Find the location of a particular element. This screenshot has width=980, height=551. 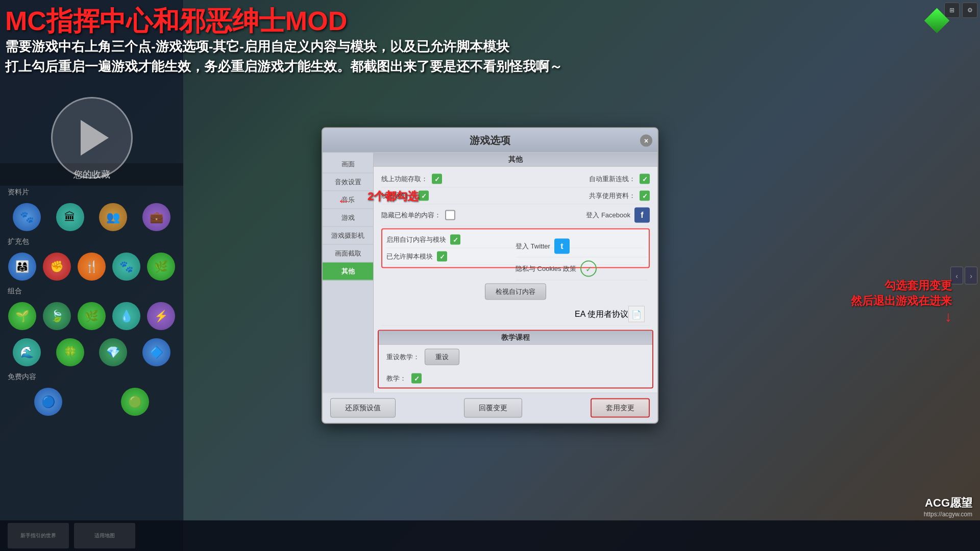

row1-left: 线上功能存取： ✓ is located at coordinates (411, 179).